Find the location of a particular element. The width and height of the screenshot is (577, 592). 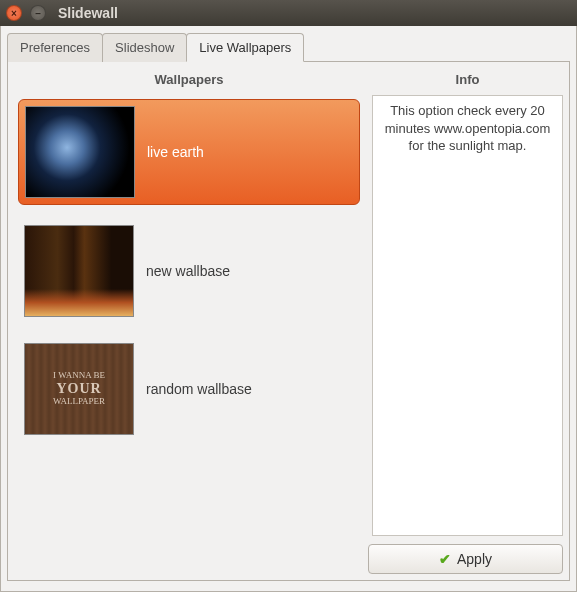

thumb-text: WALLPAPER is located at coordinates (79, 401).